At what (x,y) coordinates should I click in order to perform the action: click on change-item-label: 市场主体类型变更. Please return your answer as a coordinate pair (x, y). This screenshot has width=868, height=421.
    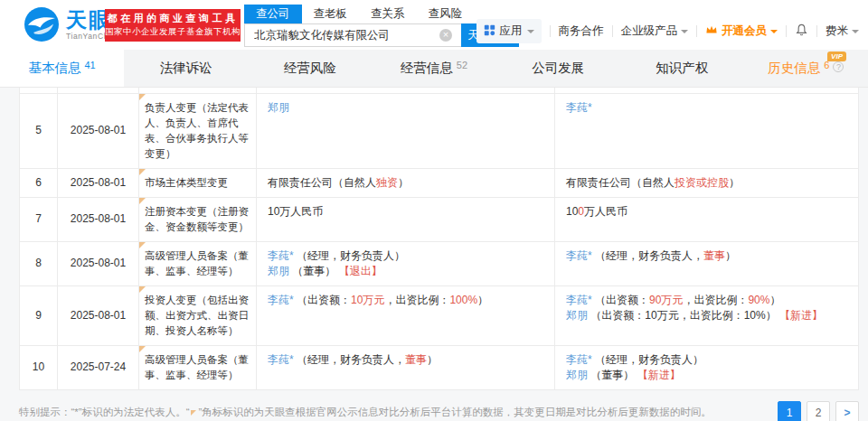
    Looking at the image, I should click on (186, 182).